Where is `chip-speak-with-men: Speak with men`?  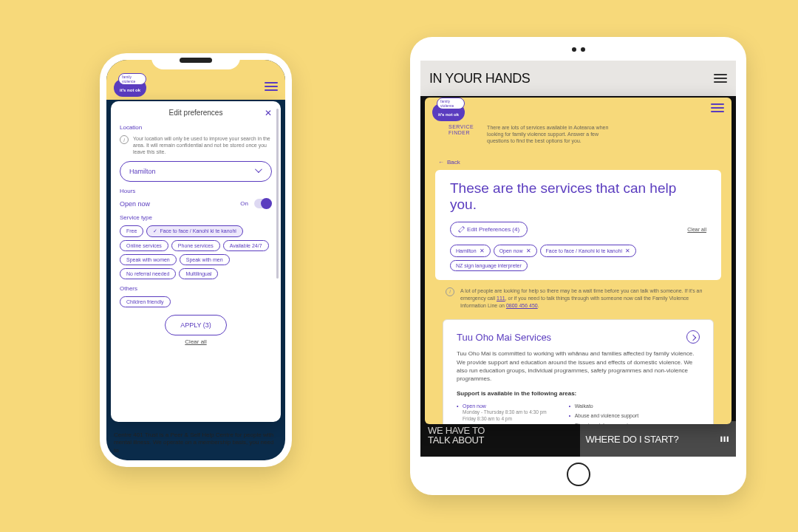 chip-speak-with-men: Speak with men is located at coordinates (205, 260).